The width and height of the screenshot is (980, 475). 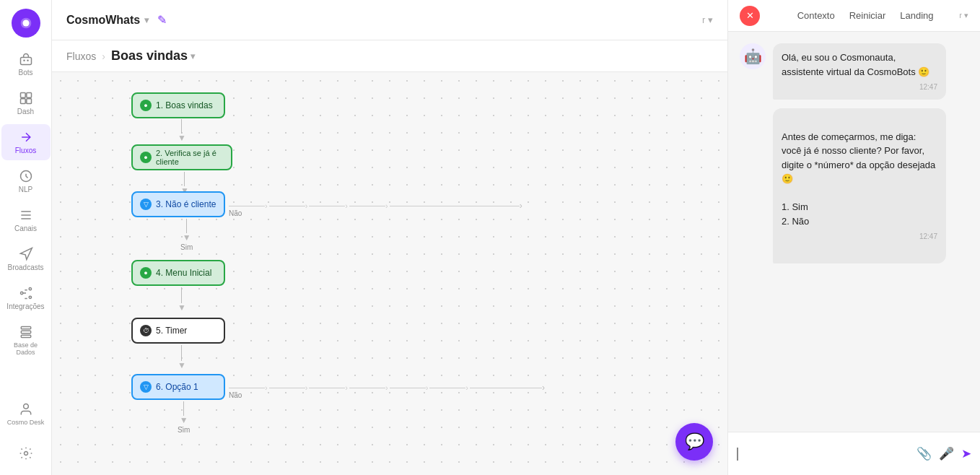 What do you see at coordinates (966, 453) in the screenshot?
I see `send-icon: ➤` at bounding box center [966, 453].